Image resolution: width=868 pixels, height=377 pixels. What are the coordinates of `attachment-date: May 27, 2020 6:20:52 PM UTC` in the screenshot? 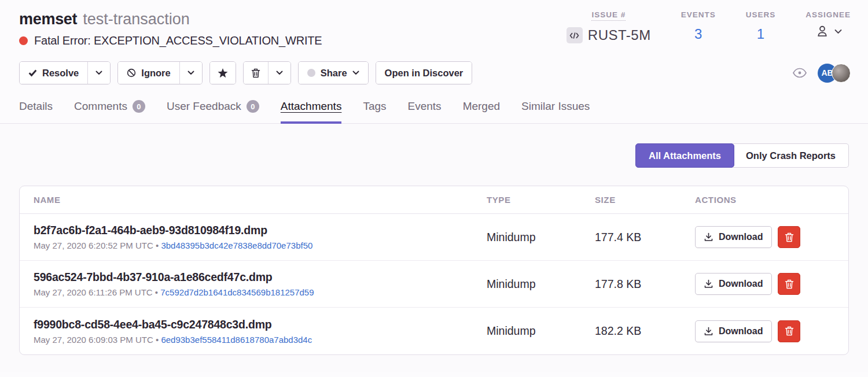 It's located at (94, 245).